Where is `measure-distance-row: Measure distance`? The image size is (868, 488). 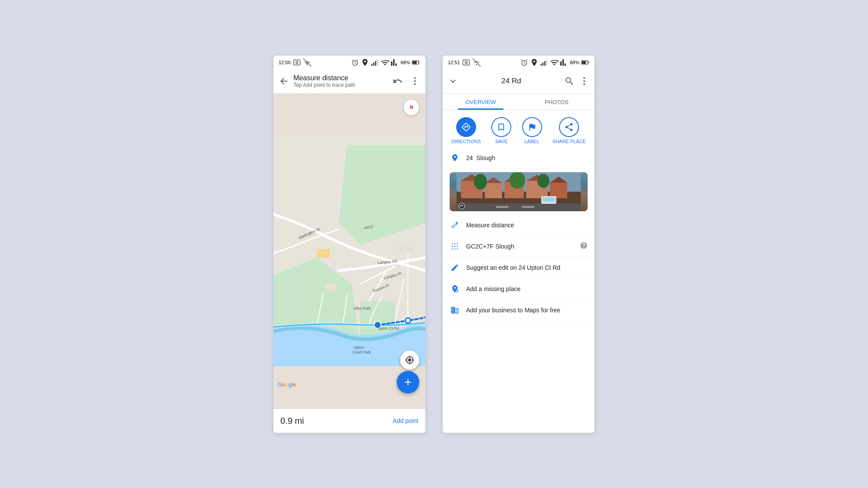 measure-distance-row: Measure distance is located at coordinates (519, 226).